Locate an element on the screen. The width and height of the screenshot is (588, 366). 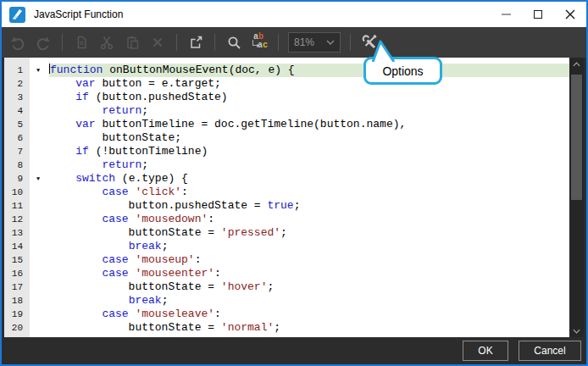
scrollbar-up-button is located at coordinates (576, 64).